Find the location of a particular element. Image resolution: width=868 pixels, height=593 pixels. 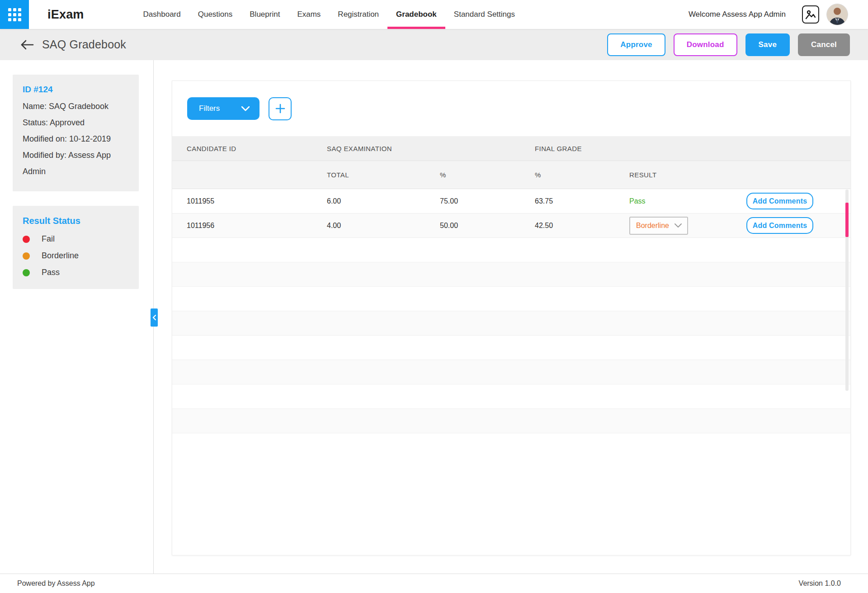

filters-label: Filters is located at coordinates (209, 109).